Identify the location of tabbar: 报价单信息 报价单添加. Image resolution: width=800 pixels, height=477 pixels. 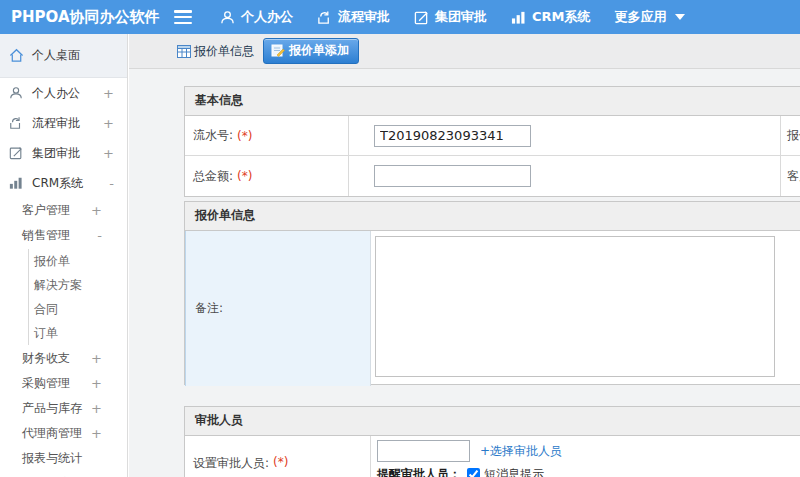
(464, 52).